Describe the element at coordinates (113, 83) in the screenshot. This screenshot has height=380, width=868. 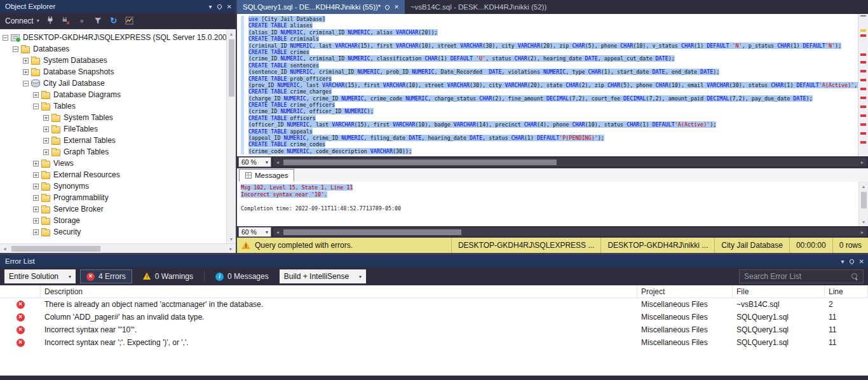
I see `tree-item: −City Jail Database` at that location.